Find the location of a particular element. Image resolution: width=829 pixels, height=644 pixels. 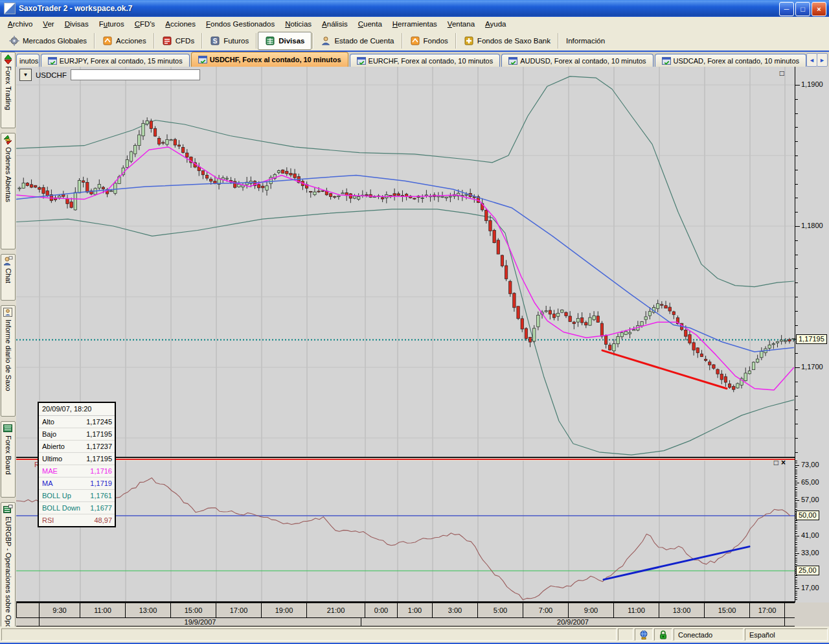

title-bar: SaxoTrader 2 - workspace.ok.7 ─ □ × is located at coordinates (414, 8).